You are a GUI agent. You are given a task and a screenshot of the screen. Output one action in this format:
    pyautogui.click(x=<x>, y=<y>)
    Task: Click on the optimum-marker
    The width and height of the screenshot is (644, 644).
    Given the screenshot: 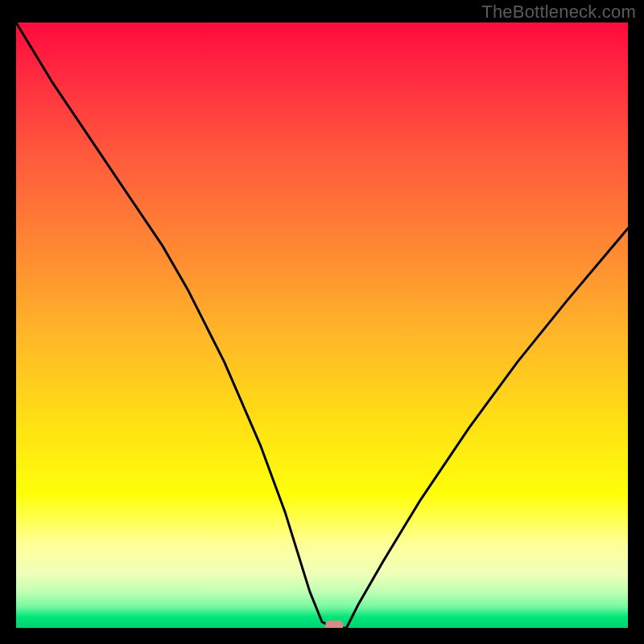 What is the action you would take?
    pyautogui.click(x=334, y=625)
    